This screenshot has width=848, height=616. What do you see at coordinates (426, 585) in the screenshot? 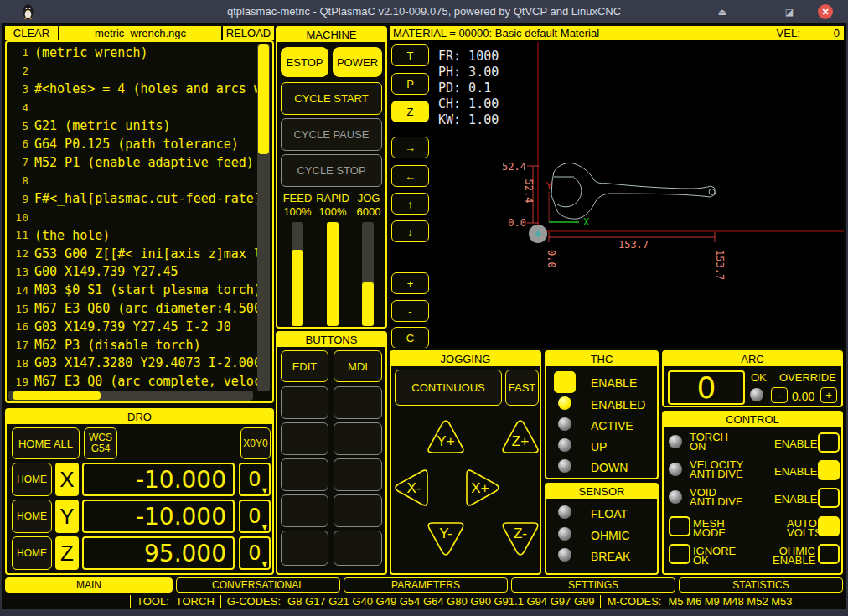
I see `tab-parameters: PARAMETERS` at bounding box center [426, 585].